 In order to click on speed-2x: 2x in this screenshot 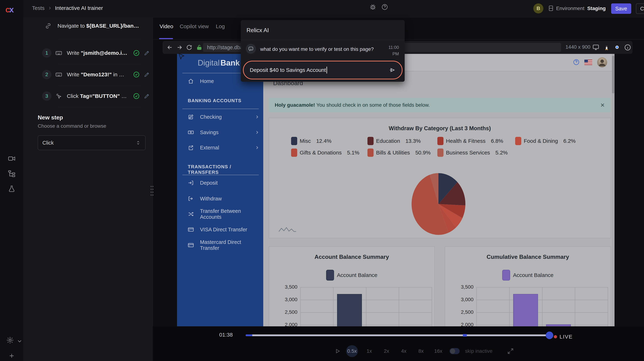, I will do `click(386, 351)`.